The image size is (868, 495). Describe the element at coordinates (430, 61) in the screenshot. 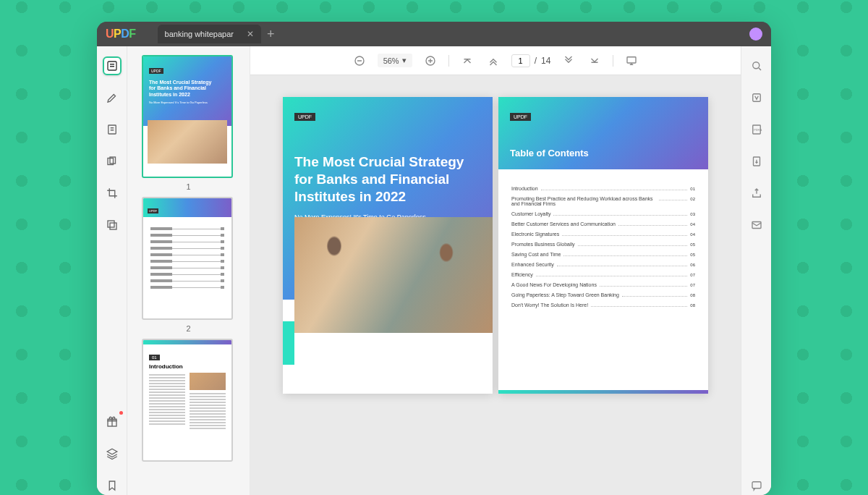

I see `zoom-in-button` at that location.